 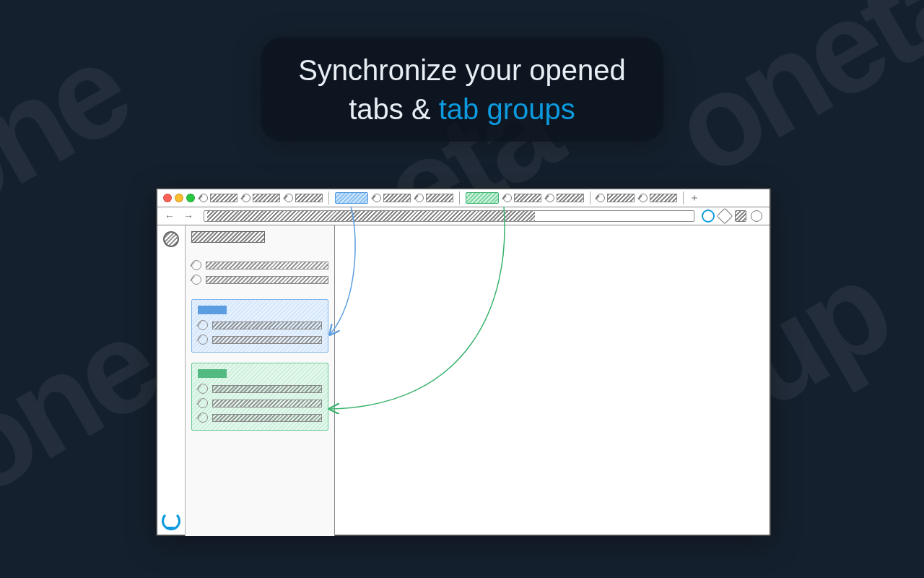 What do you see at coordinates (462, 90) in the screenshot?
I see `headline: Synchronize your opened tabs & tab group…` at bounding box center [462, 90].